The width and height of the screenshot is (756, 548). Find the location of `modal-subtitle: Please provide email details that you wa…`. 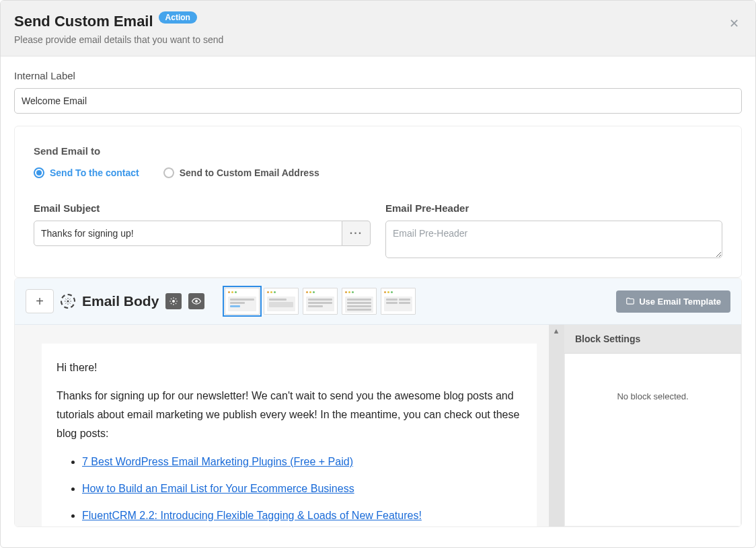

modal-subtitle: Please provide email details that you wa… is located at coordinates (378, 40).